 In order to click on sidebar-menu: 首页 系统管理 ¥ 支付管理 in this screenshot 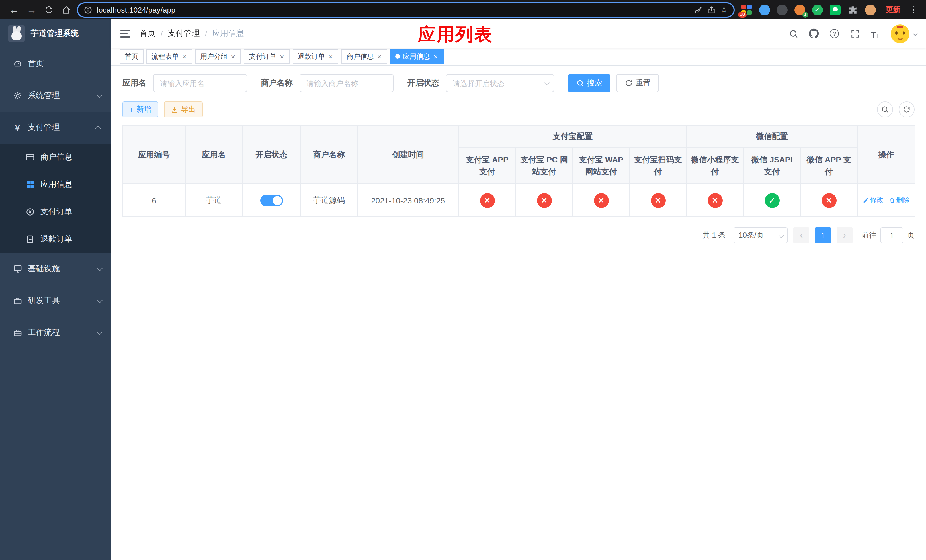, I will do `click(56, 198)`.